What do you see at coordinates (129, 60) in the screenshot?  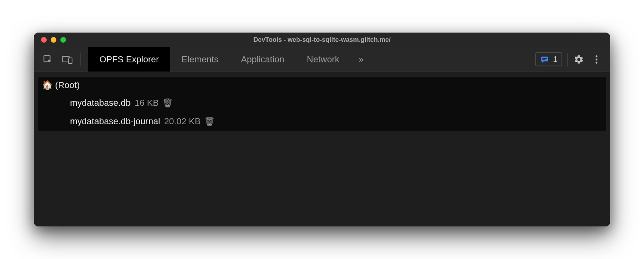 I see `tab-opfs-explorer: OPFS Explorer` at bounding box center [129, 60].